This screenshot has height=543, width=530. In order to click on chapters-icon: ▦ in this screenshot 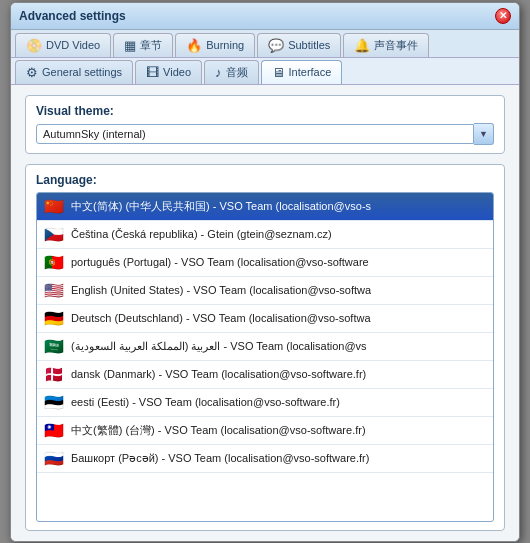, I will do `click(130, 46)`.